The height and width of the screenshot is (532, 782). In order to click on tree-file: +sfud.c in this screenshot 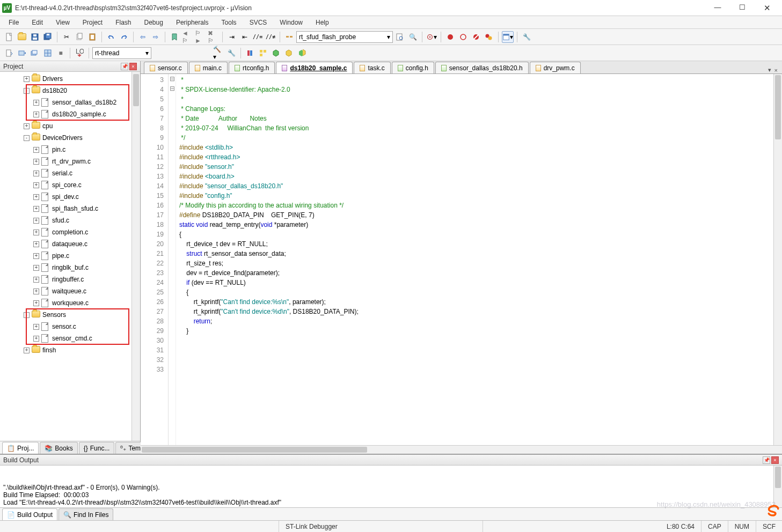, I will do `click(70, 220)`.